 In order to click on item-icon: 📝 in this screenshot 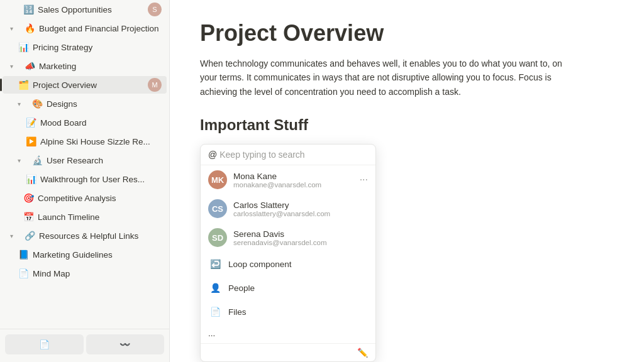, I will do `click(31, 123)`.